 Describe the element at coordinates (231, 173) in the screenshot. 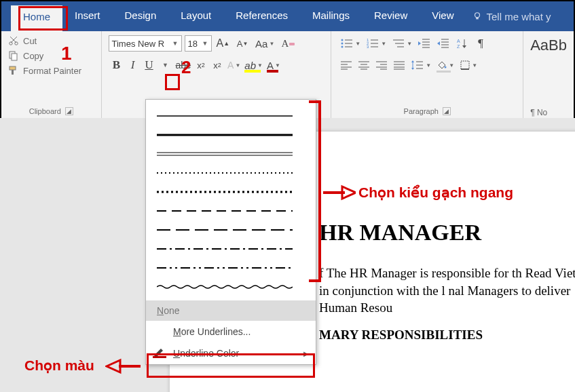

I see `underline-style-dotted` at that location.